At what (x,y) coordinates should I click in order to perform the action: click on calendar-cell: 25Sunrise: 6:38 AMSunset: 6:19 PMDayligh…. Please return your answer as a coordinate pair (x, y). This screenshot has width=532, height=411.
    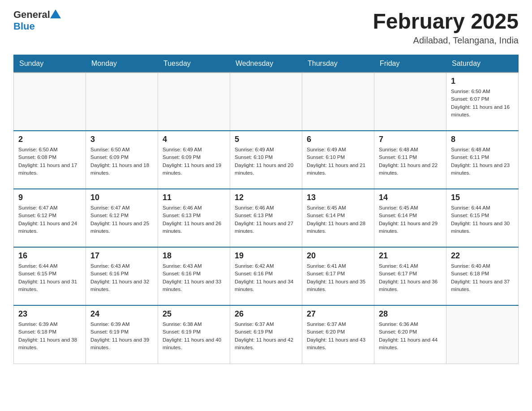
    Looking at the image, I should click on (194, 334).